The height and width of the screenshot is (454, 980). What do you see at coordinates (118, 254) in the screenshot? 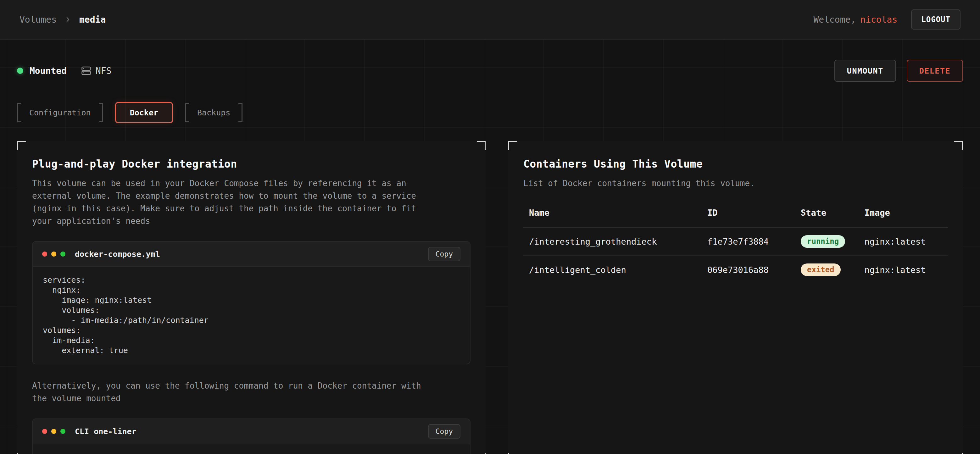
I see `compose-filename: docker-compose.yml` at bounding box center [118, 254].